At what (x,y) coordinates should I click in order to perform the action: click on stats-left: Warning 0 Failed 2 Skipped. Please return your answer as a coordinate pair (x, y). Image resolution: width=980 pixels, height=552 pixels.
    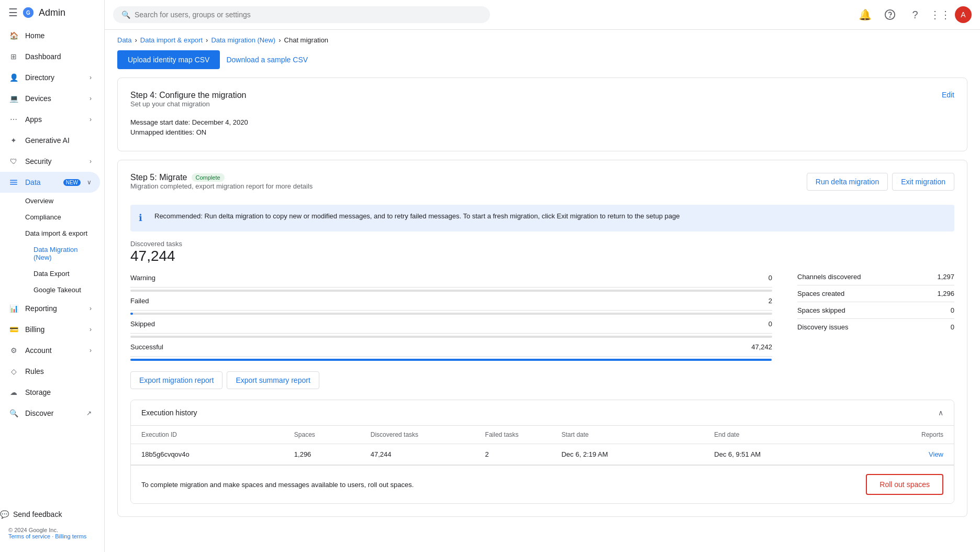
    Looking at the image, I should click on (451, 315).